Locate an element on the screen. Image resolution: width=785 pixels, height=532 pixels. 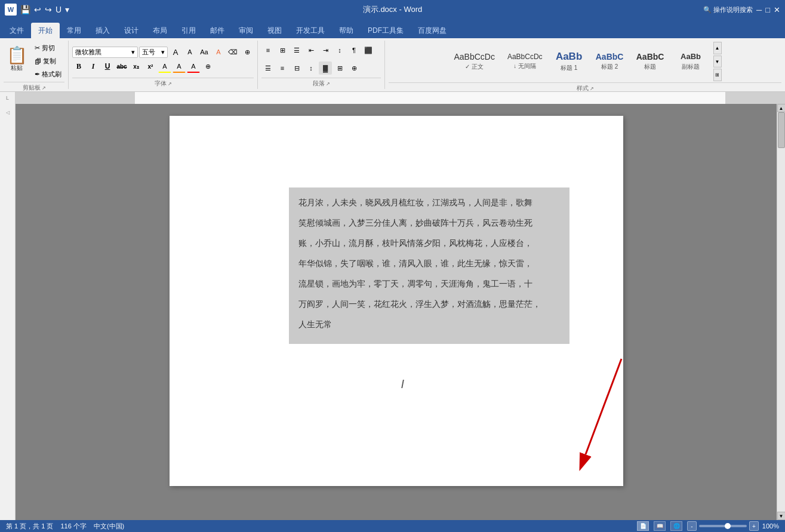
shading-btn: ▓ is located at coordinates (325, 68).